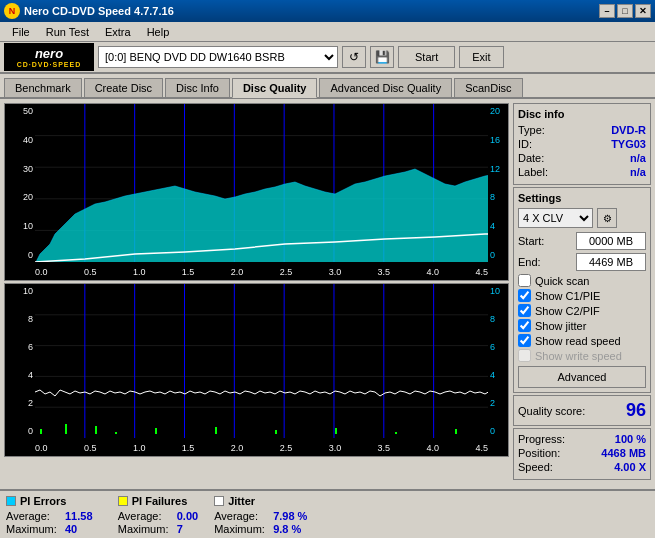 The height and width of the screenshot is (538, 655). I want to click on end-label: End:, so click(530, 262).